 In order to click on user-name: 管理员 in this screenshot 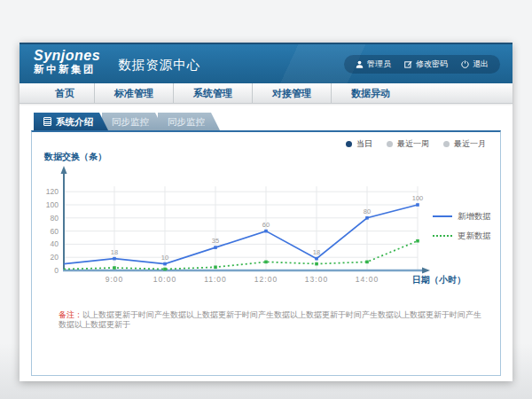, I will do `click(379, 64)`.